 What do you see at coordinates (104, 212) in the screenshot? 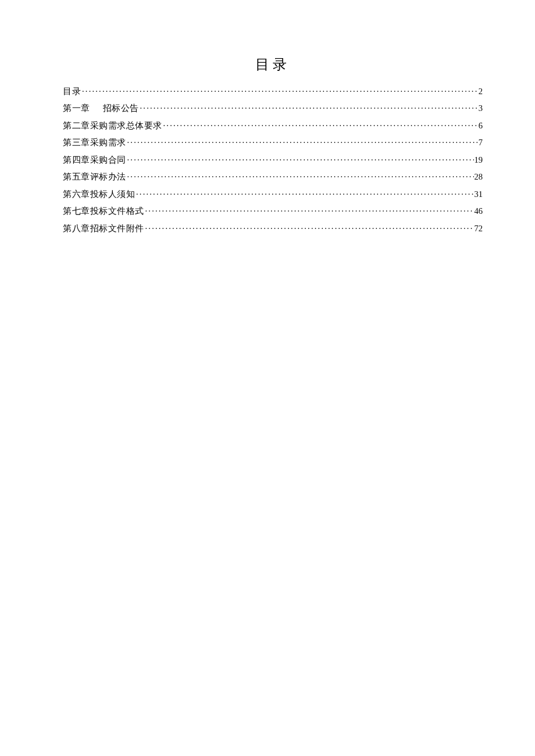
I see `toc-entry-label: 第七章投标文件格式` at bounding box center [104, 212].